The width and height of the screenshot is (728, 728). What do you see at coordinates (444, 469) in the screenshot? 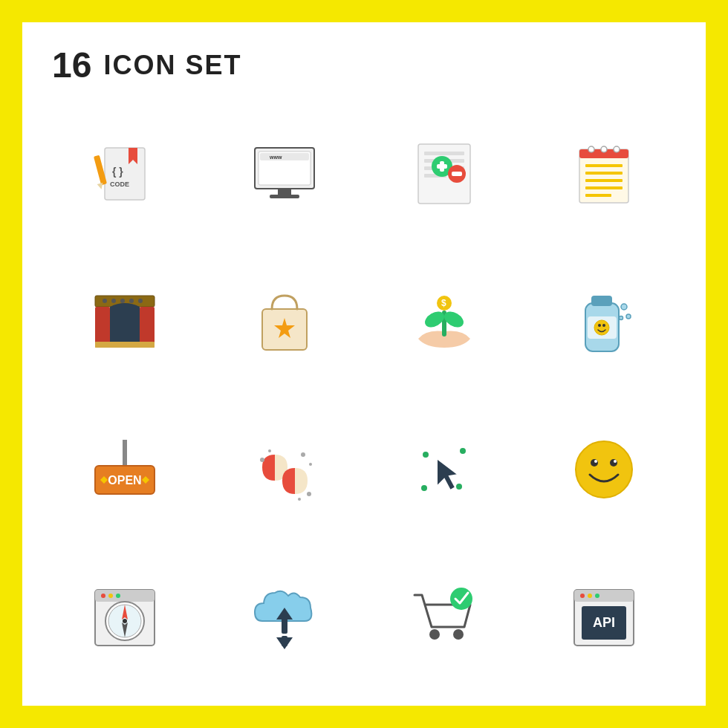
I see `icon-cell-cursor` at bounding box center [444, 469].